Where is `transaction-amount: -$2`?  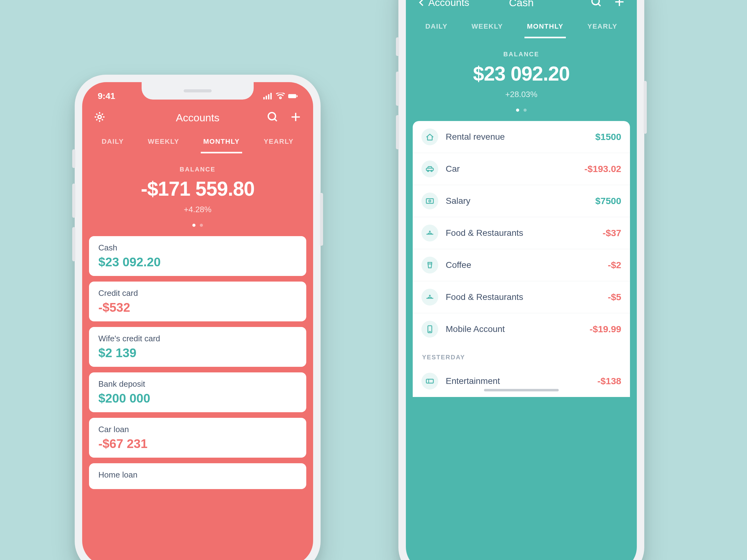
transaction-amount: -$2 is located at coordinates (615, 265).